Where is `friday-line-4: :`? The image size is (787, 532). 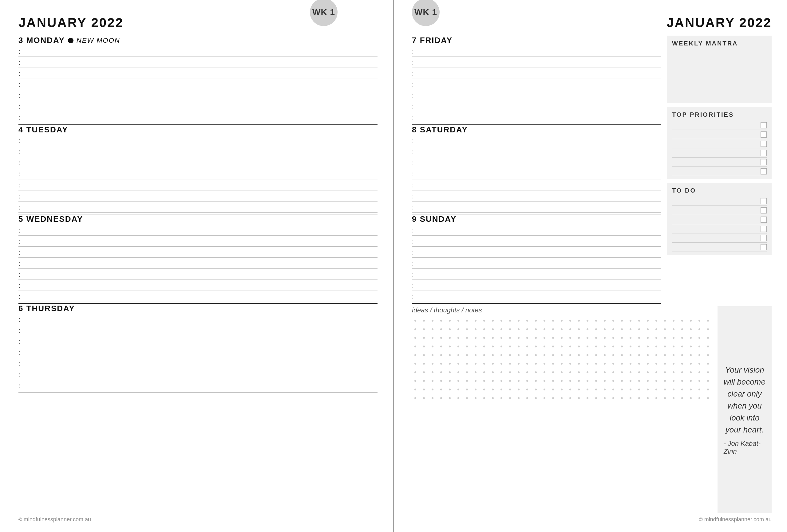 friday-line-4: : is located at coordinates (536, 85).